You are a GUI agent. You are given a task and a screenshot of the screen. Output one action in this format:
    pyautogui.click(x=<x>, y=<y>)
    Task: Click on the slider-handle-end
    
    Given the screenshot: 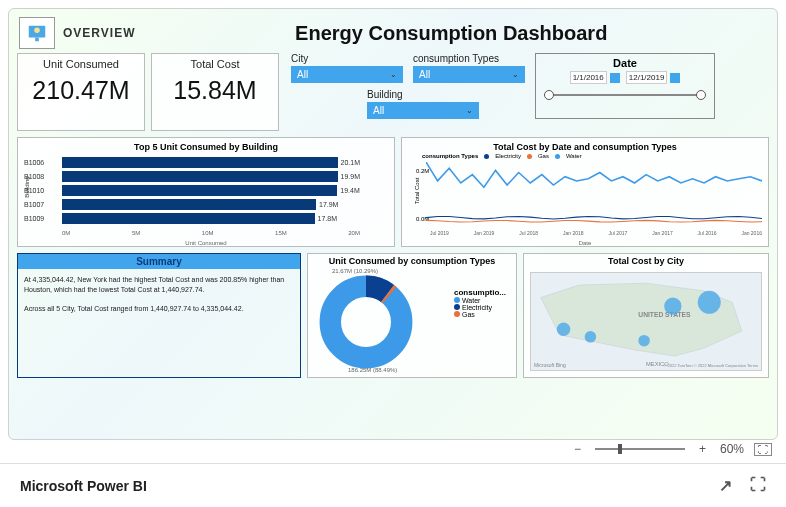 What is the action you would take?
    pyautogui.click(x=701, y=95)
    